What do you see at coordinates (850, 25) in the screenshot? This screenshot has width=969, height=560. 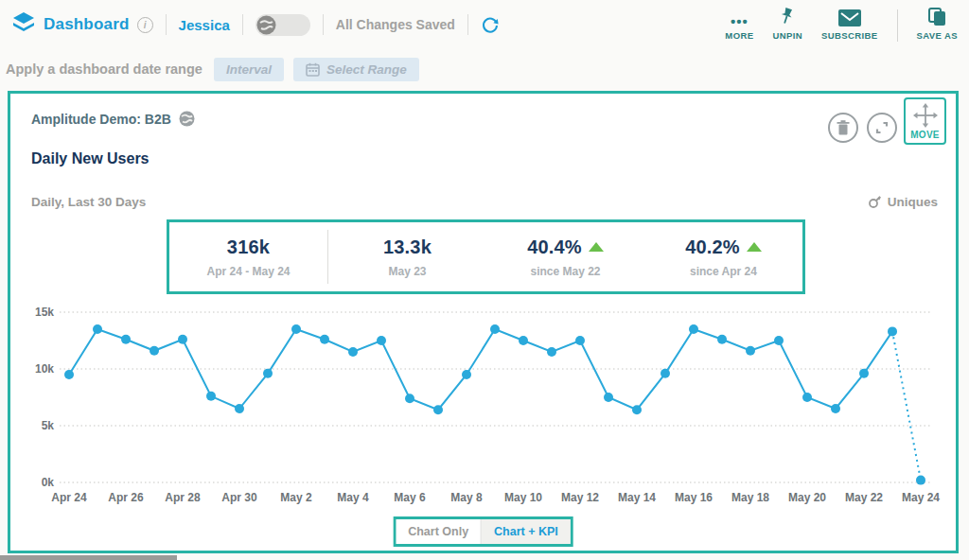 I see `subscribe-button: SUBSCRIBE` at bounding box center [850, 25].